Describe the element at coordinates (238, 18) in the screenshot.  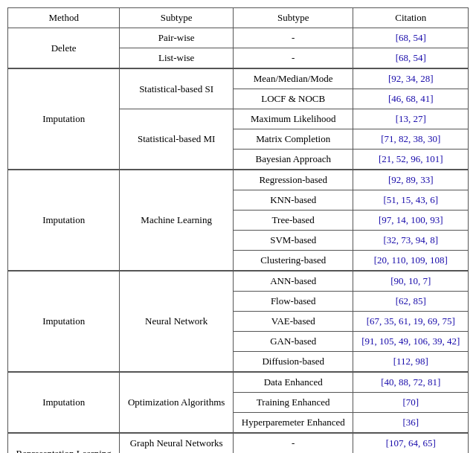
I see `header-row: Method Subtype Subtype Citation` at that location.